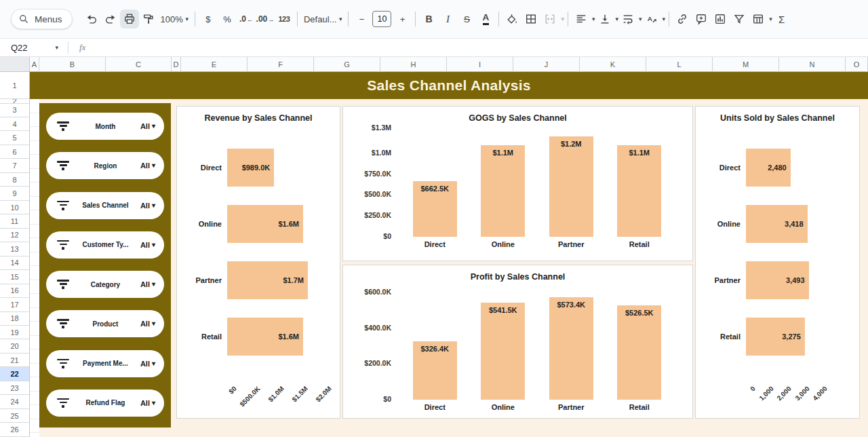  What do you see at coordinates (105, 284) in the screenshot?
I see `slicer-category: CategoryAll▾` at bounding box center [105, 284].